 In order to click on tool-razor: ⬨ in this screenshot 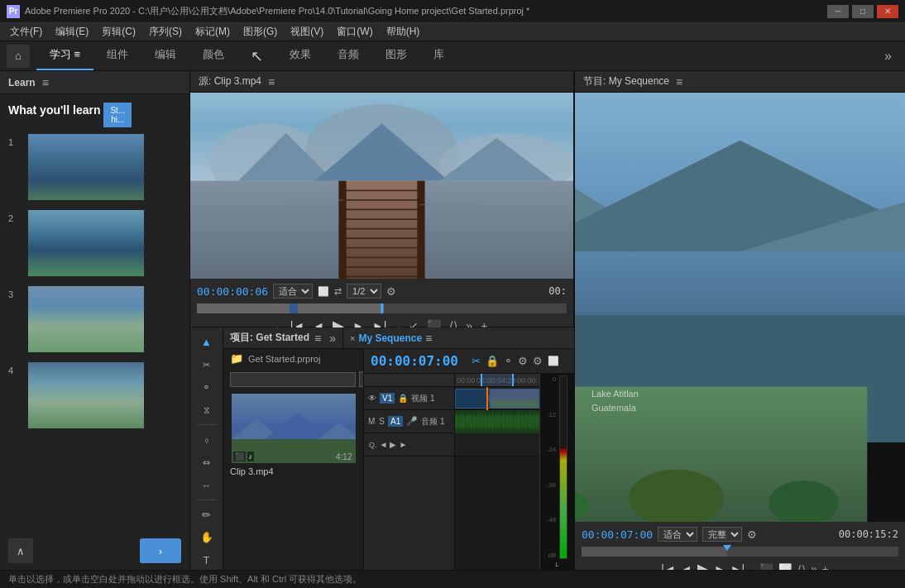, I will do `click(207, 440)`.